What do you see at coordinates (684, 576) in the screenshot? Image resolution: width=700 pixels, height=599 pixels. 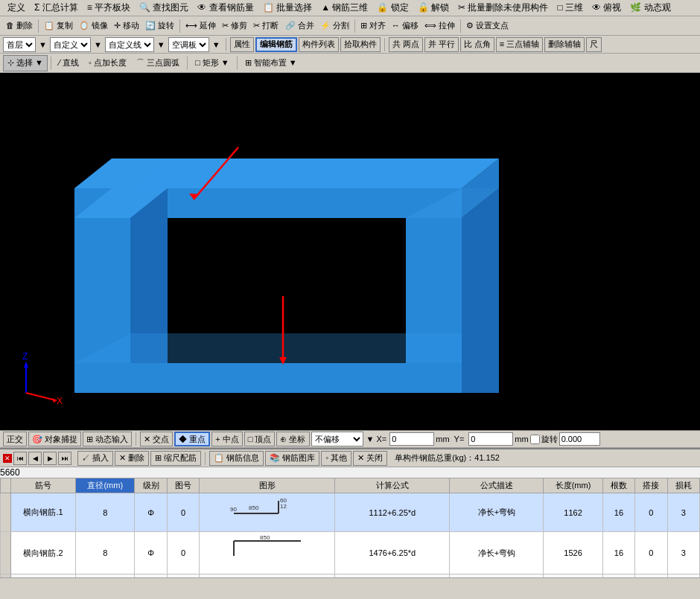 I see `cell-loss: 3` at bounding box center [684, 576].